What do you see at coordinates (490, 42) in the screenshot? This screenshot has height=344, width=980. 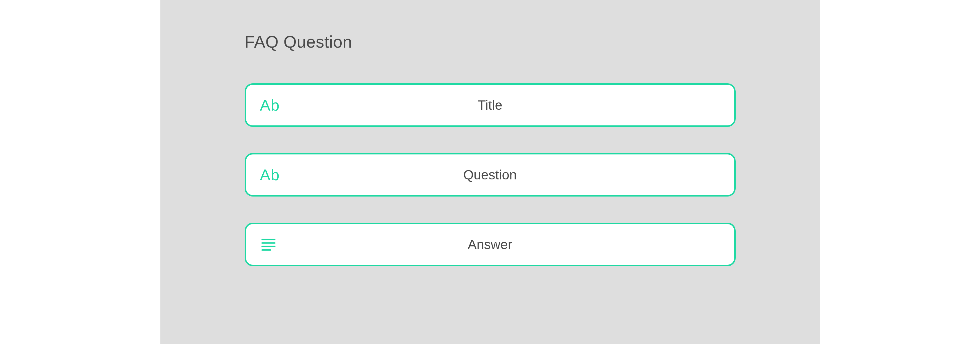 I see `panel-heading: FAQ Question` at bounding box center [490, 42].